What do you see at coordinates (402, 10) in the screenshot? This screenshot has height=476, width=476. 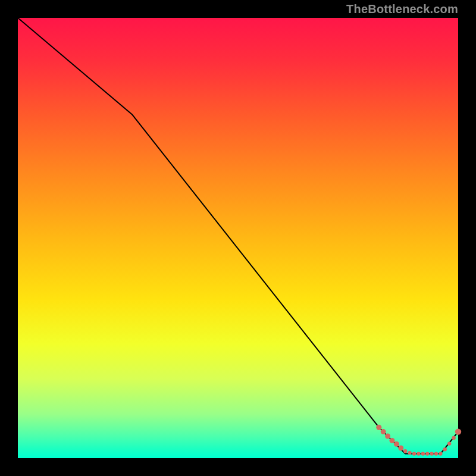 I see `watermark-label: TheBottleneck.com` at bounding box center [402, 10].